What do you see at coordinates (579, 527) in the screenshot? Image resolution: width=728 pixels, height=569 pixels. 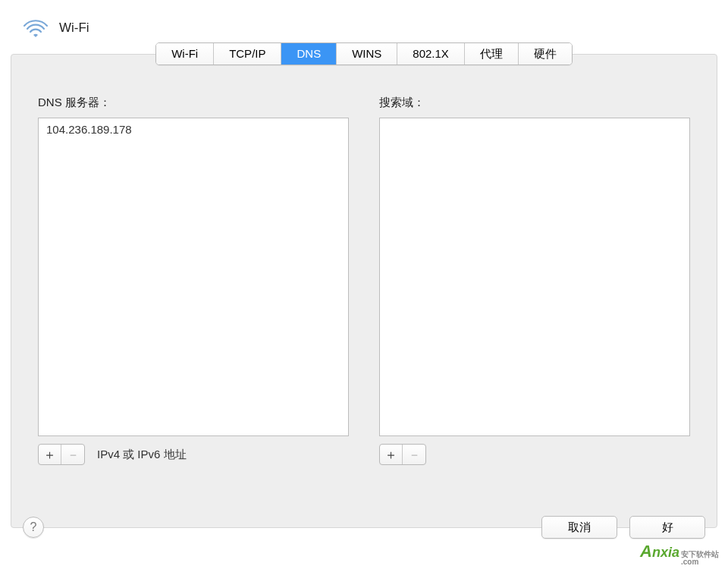 I see `cancel-button: 取消` at bounding box center [579, 527].